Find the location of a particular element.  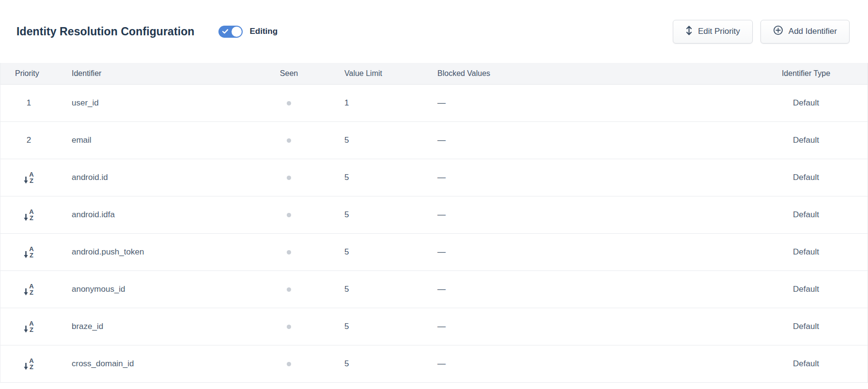

identifier-name: email is located at coordinates (81, 140).